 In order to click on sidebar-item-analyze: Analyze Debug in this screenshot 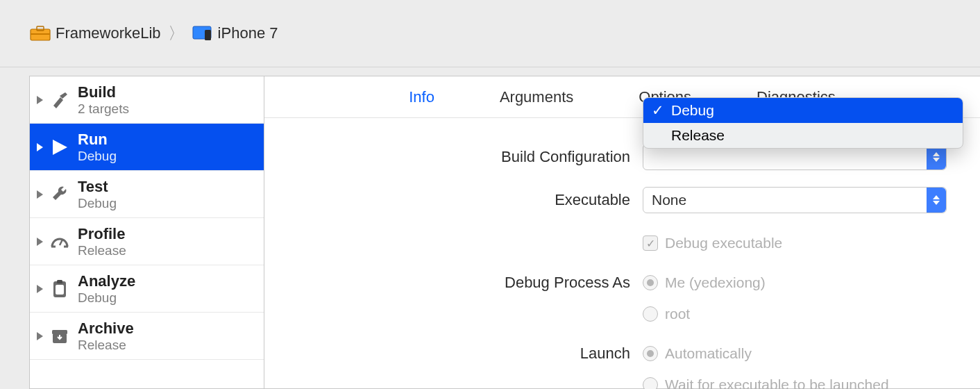, I will do `click(147, 289)`.